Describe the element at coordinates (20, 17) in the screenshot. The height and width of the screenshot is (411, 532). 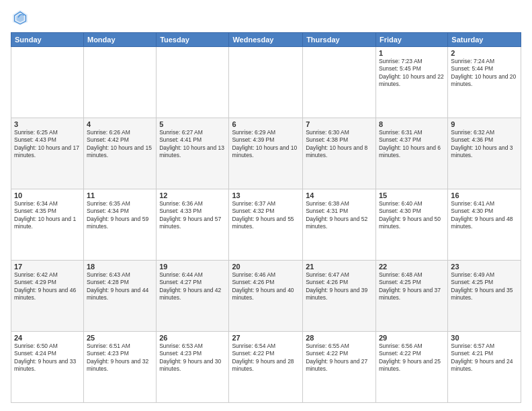
I see `logo-icon` at that location.